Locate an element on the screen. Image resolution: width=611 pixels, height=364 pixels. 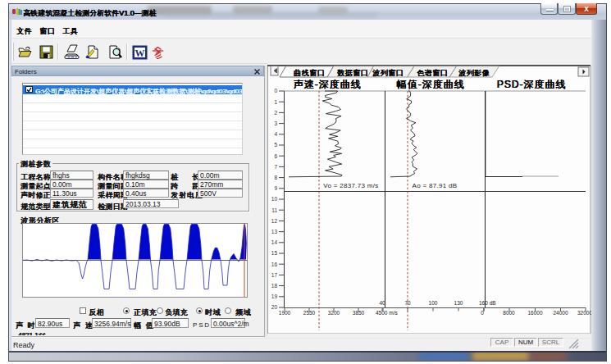
svg-text: 160 dB is located at coordinates (487, 303).